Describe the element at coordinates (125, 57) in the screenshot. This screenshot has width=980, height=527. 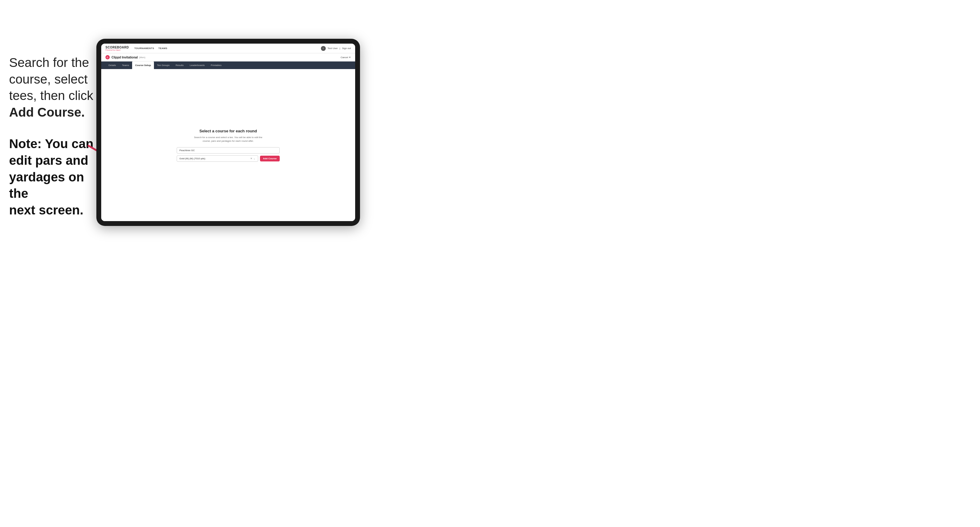
I see `tournament-title: Clippd Invitational` at that location.